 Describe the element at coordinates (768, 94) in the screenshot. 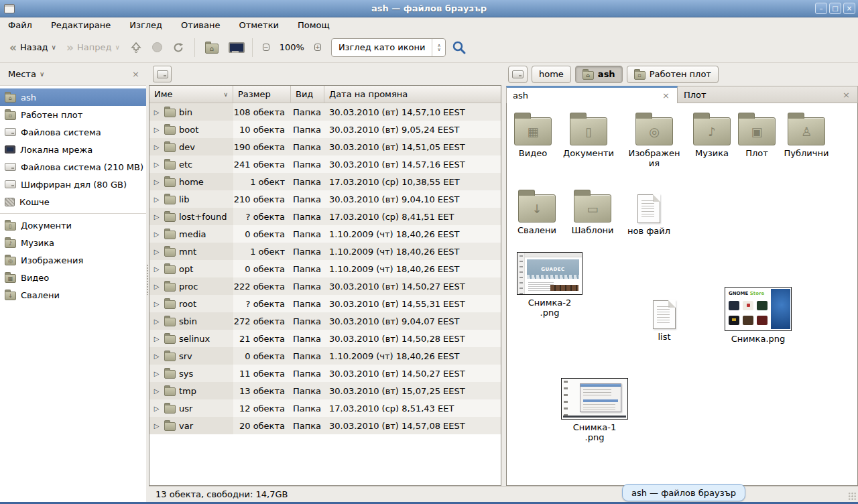

I see `tab-плот: Плот×` at that location.